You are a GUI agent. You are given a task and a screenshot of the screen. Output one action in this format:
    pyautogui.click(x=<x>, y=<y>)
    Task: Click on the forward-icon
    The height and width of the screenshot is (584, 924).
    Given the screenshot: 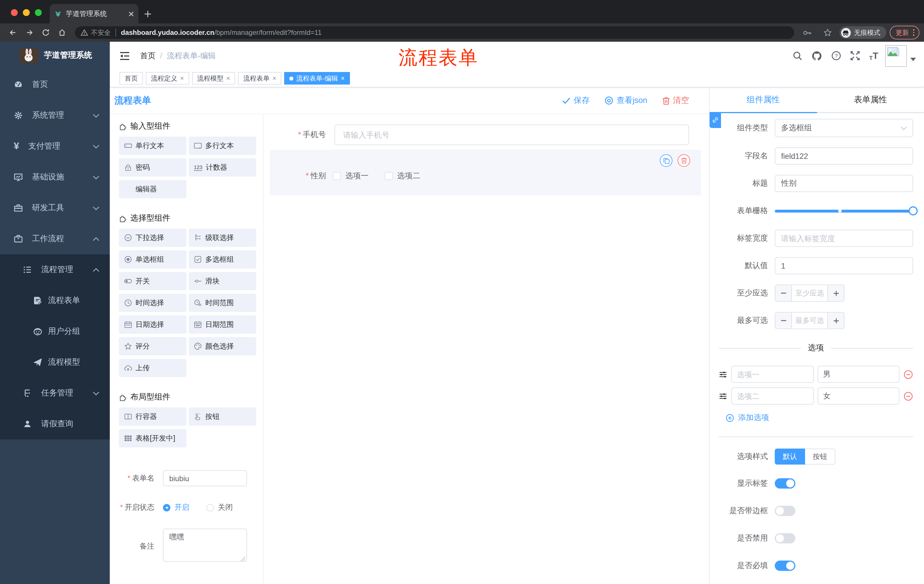 What is the action you would take?
    pyautogui.click(x=30, y=33)
    